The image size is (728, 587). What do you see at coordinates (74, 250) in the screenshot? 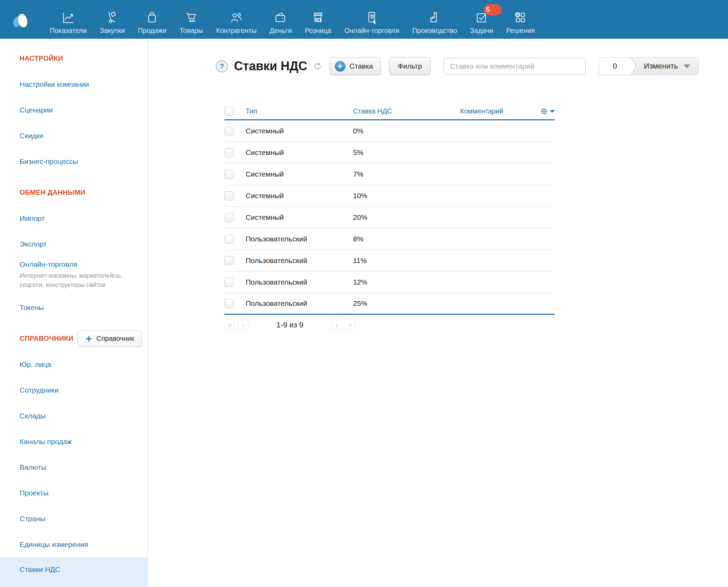
I see `sidebar-section-data-exchange: ОБМЕН ДАННЫМИ Импорт Экспорт Онлайн-торг…` at bounding box center [74, 250].